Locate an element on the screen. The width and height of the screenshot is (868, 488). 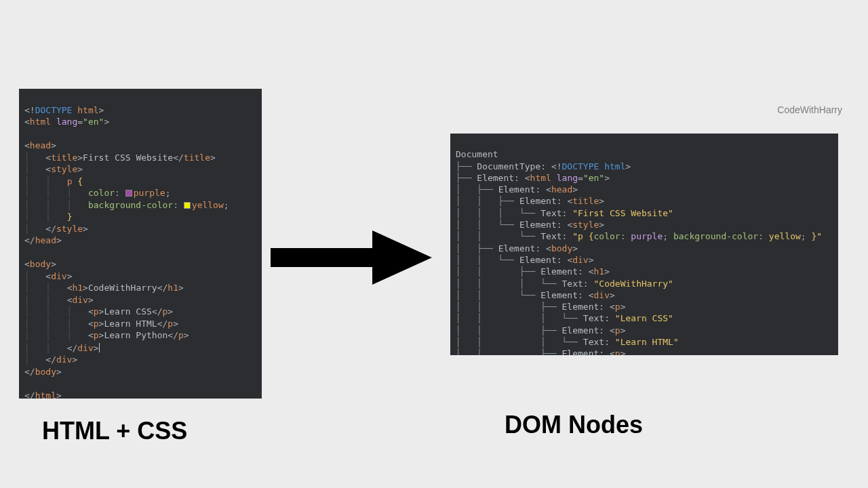
watermark-text: CodeWithHarry is located at coordinates (810, 110).